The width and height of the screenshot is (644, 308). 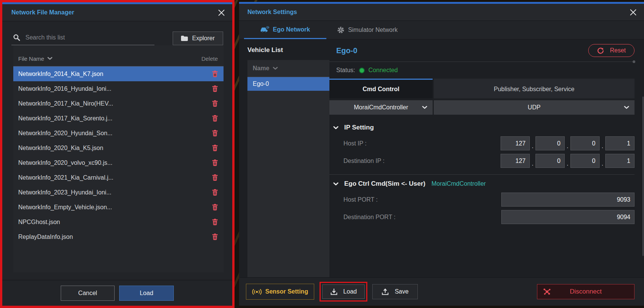 What do you see at coordinates (118, 163) in the screenshot?
I see `file-row: NetworkInfo_2020_volvo_xc90.js...` at bounding box center [118, 163].